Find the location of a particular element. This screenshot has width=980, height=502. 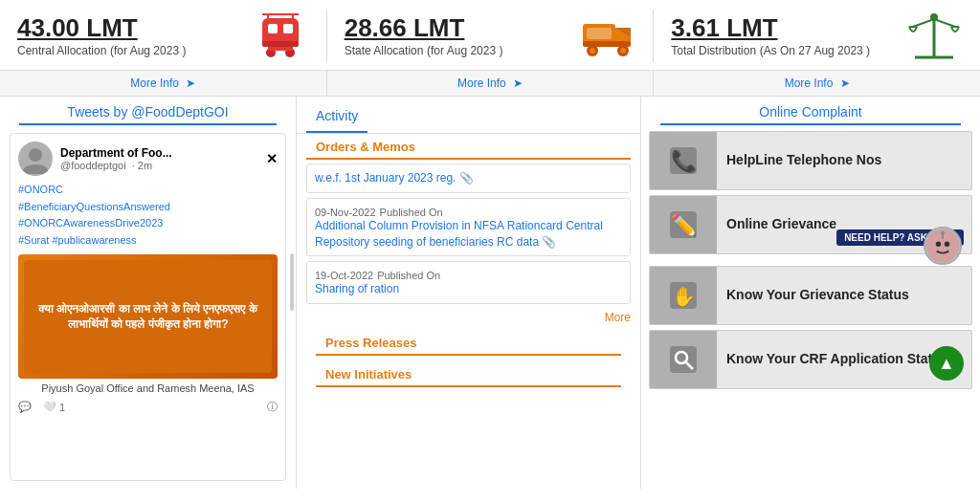

grievance-item: ✏️ Online Grievance NEED HELP? ASK NICCI is located at coordinates (811, 225).